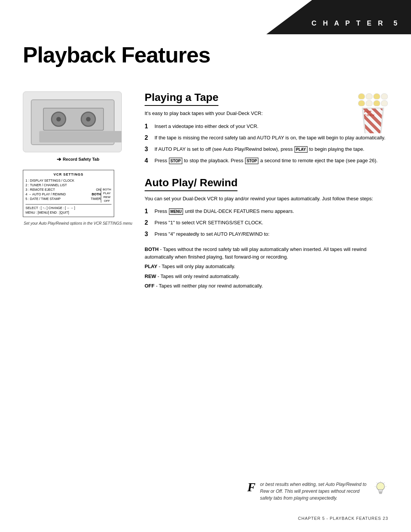 The width and height of the screenshot is (411, 532). Describe the element at coordinates (273, 161) in the screenshot. I see `step-text-4: Press STOP to stop the playback. Press S…` at that location.